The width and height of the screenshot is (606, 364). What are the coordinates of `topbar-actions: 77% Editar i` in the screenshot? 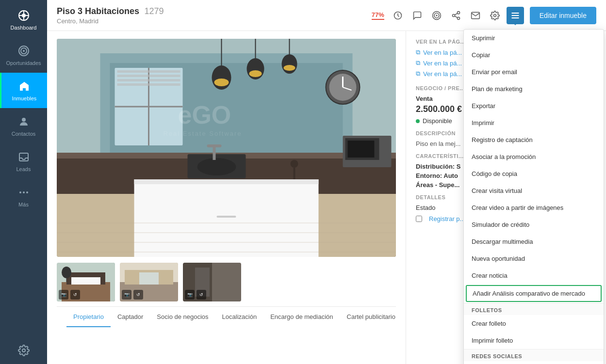 It's located at (484, 16).